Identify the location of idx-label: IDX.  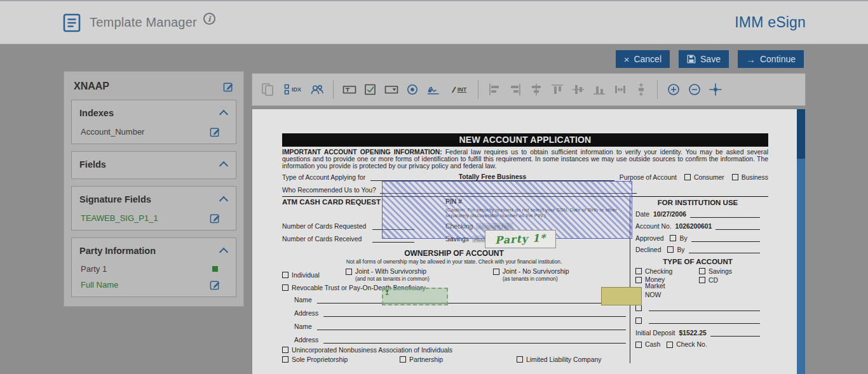
(296, 90).